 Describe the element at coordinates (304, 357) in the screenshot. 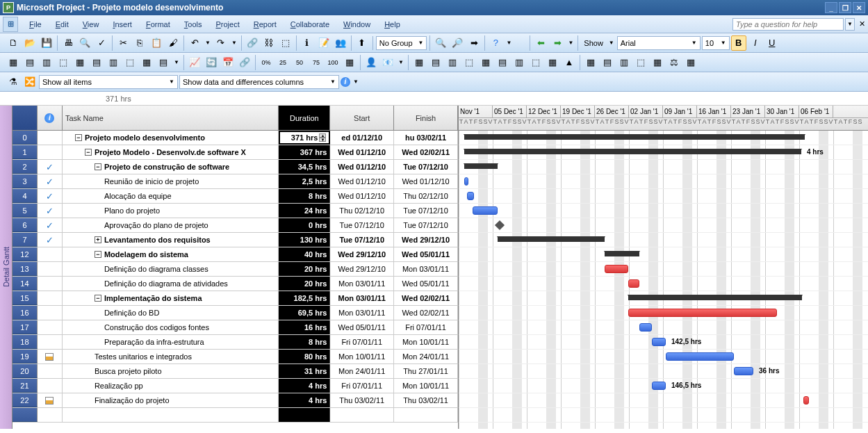

I see `duration-cell: 80 hrs` at that location.